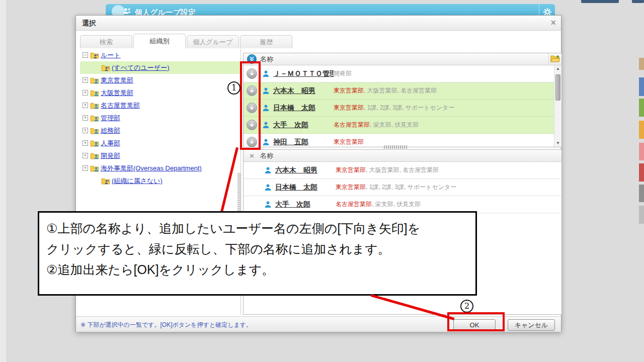 The image size is (644, 362). What do you see at coordinates (160, 93) in the screenshot?
I see `tree-item-osaka-sales: 大阪営業部` at bounding box center [160, 93].